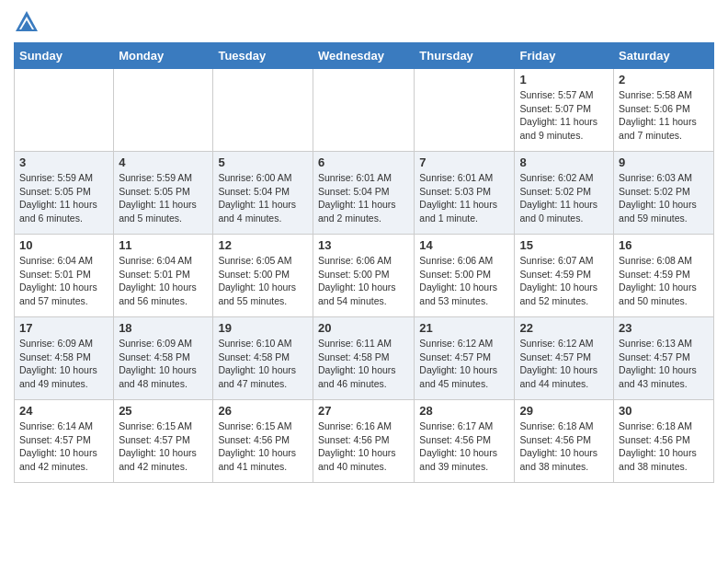 Image resolution: width=728 pixels, height=563 pixels. I want to click on calendar-cell: 8Sunrise: 6:02 AM Sunset: 5:02 PM Daylig…, so click(564, 193).